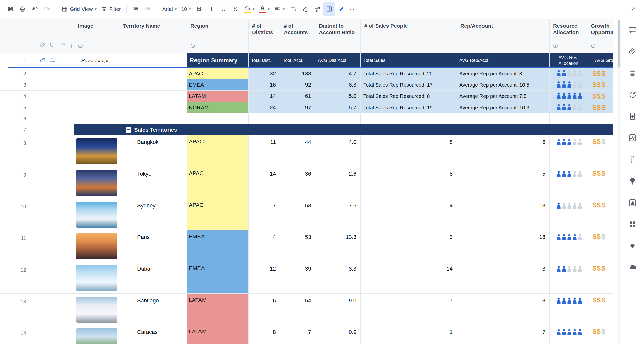 Image resolution: width=644 pixels, height=344 pixels. Describe the element at coordinates (298, 278) in the screenshot. I see `accounts-cell: 39` at that location.